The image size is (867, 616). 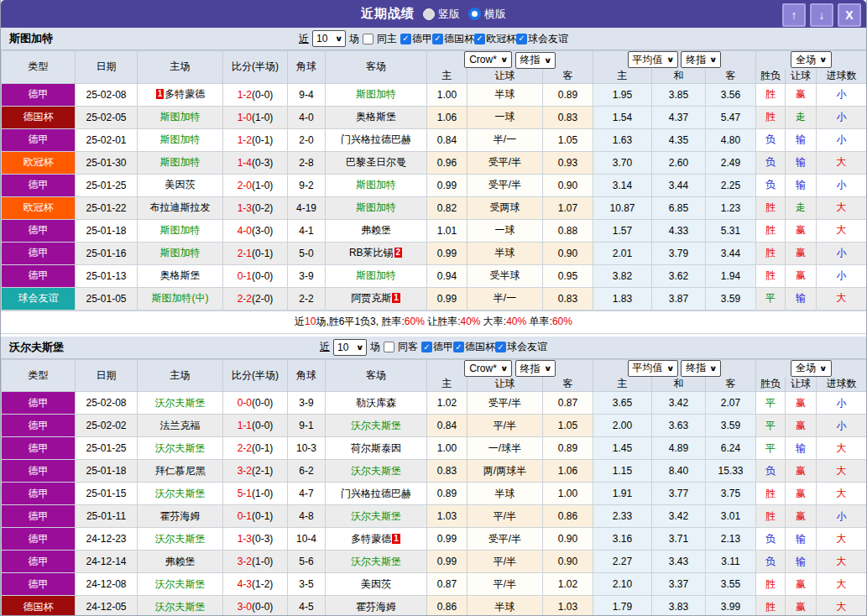 I want to click on avg-home-odds: 3.65, so click(x=623, y=403).